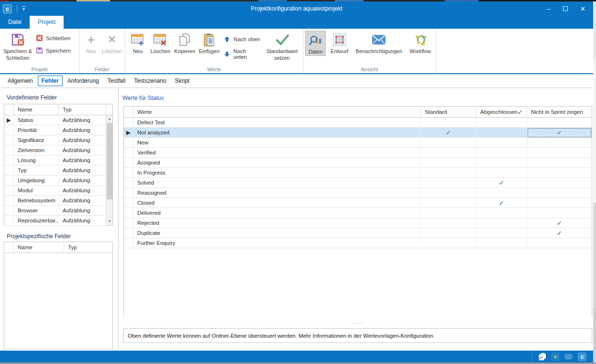 The width and height of the screenshot is (596, 364). Describe the element at coordinates (36, 121) in the screenshot. I see `field-name-cell: Status` at that location.